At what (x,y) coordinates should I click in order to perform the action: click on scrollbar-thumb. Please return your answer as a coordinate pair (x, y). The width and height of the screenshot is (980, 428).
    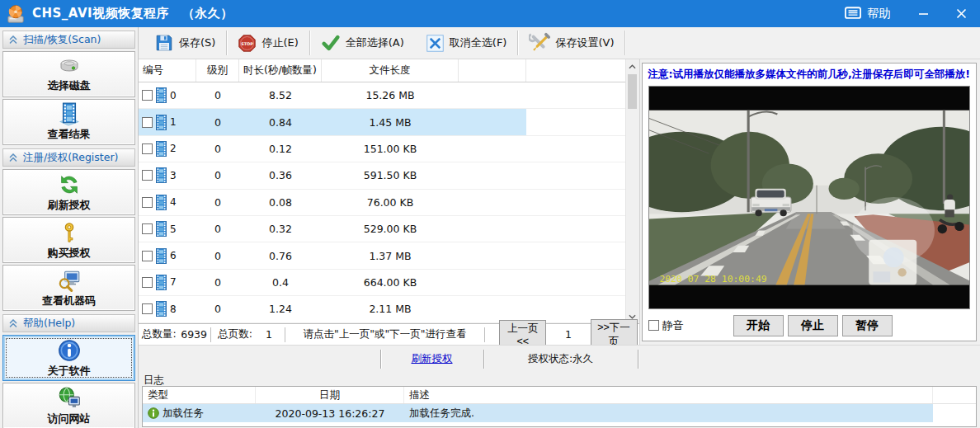
    Looking at the image, I should click on (632, 92).